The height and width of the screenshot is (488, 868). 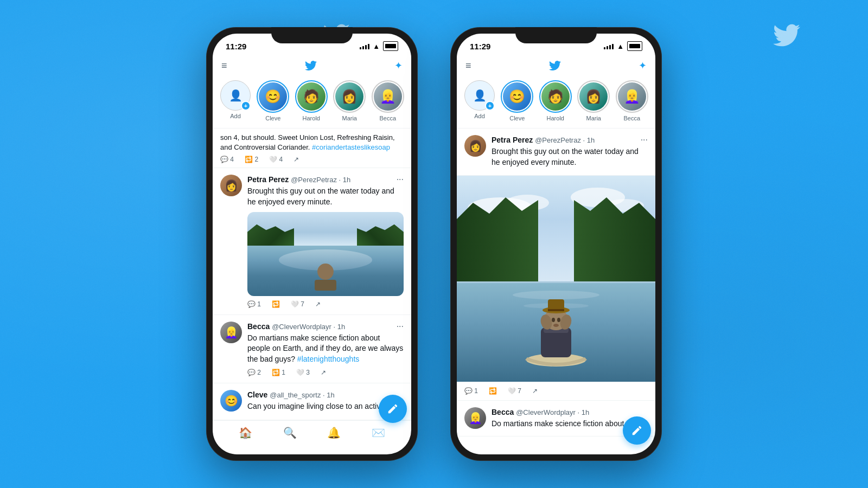 What do you see at coordinates (475, 146) in the screenshot?
I see `avatar-petra-2: 👩` at bounding box center [475, 146].